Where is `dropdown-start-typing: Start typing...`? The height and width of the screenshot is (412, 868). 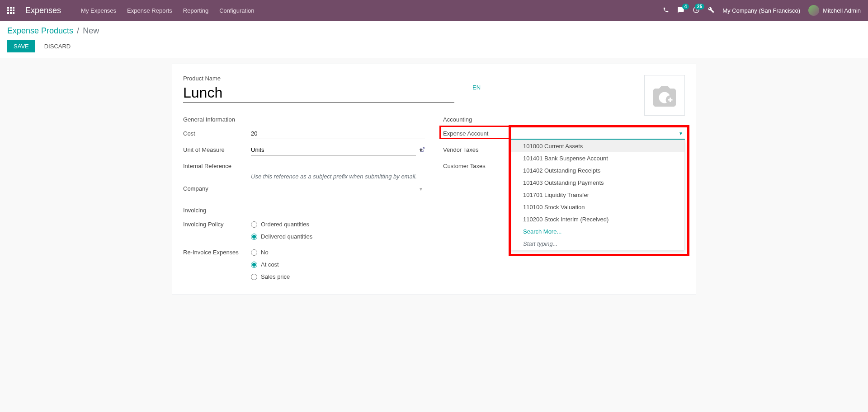 dropdown-start-typing: Start typing... is located at coordinates (598, 244).